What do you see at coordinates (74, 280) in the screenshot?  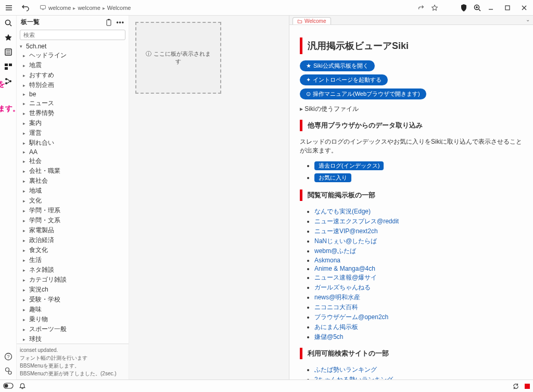 I see `tree-item: ▸カテゴリ雑談` at bounding box center [74, 280].